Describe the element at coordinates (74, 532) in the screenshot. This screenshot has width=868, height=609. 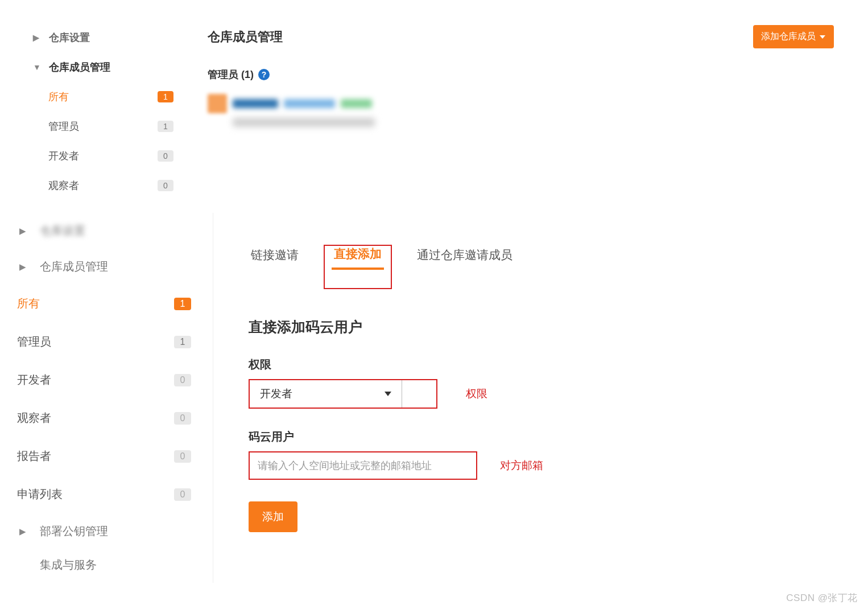
I see `sidebar-section-label: 部署公钥管理` at that location.